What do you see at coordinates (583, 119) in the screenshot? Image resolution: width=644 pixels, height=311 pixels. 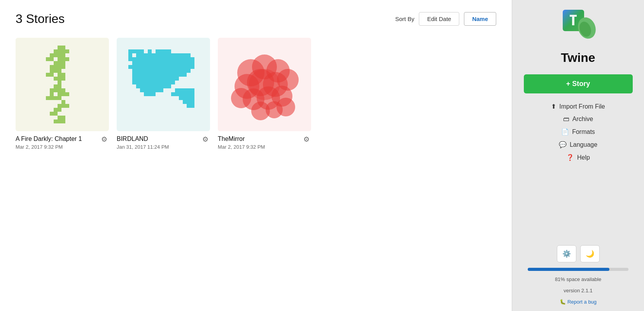 I see `archive-label: Archive` at bounding box center [583, 119].